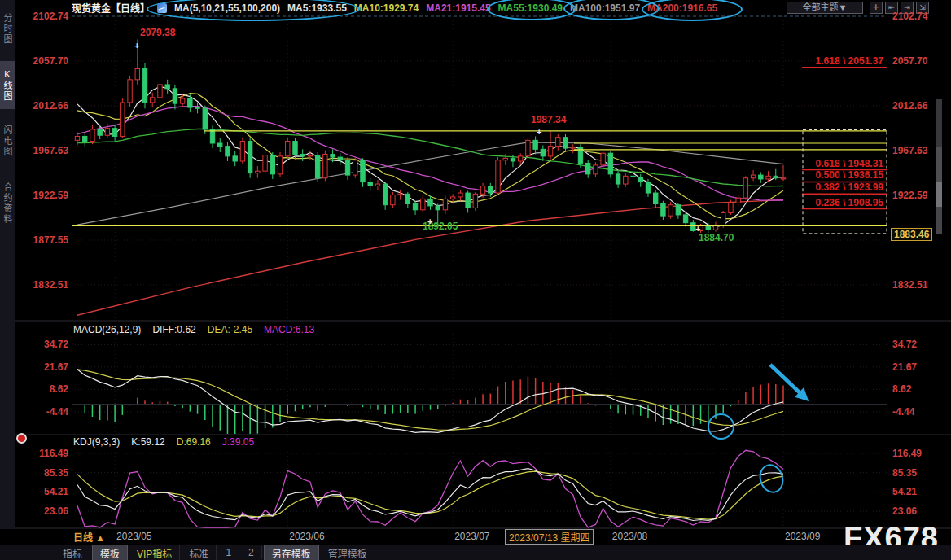  Describe the element at coordinates (476, 552) in the screenshot. I see `bottom-tab-bar: 指标模板VIP指标标准12另存模板管理模板` at that location.